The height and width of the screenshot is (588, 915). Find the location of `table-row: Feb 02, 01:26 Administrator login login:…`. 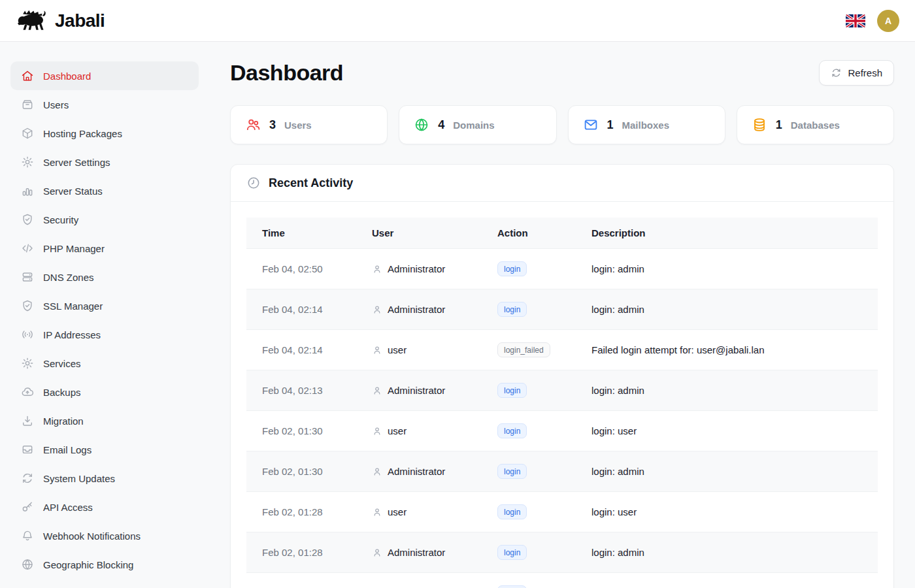

table-row: Feb 02, 01:26 Administrator login login:… is located at coordinates (562, 580).